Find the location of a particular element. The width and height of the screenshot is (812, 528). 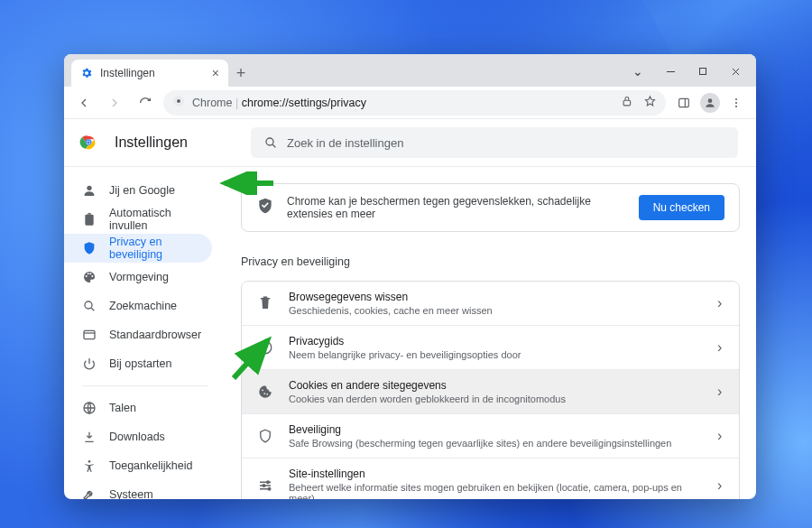

row-title: Browsegegevens wissen is located at coordinates (496, 297).